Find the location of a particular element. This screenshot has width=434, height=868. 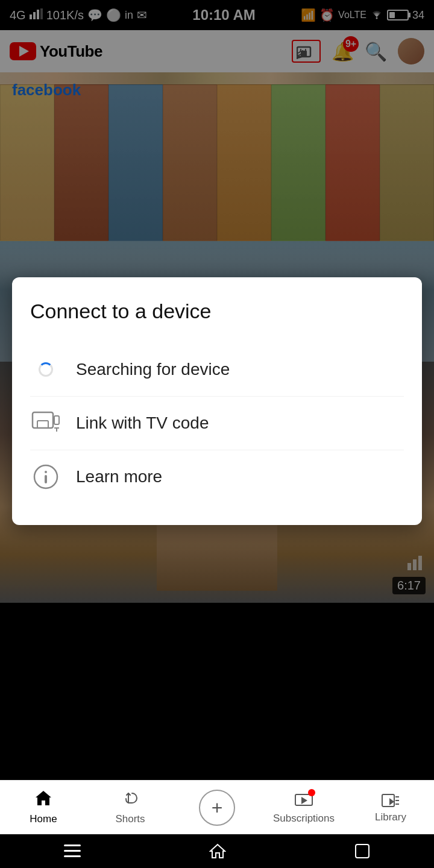

home-label: Home is located at coordinates (43, 819).